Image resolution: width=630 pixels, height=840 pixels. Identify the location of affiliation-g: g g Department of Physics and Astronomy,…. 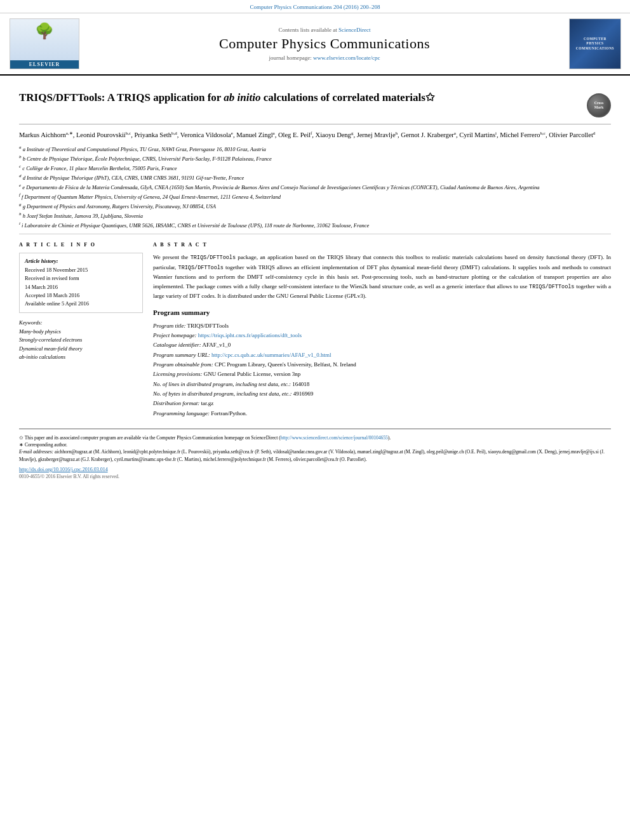
(315, 206).